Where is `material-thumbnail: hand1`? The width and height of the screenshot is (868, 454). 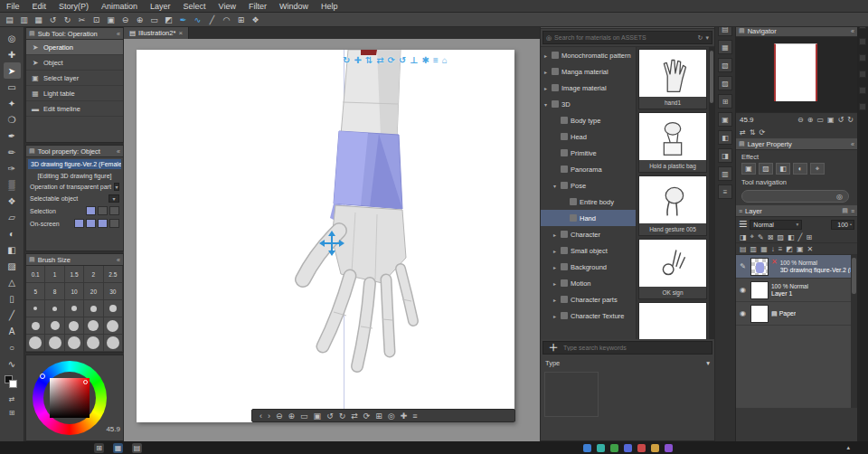 material-thumbnail: hand1 is located at coordinates (673, 80).